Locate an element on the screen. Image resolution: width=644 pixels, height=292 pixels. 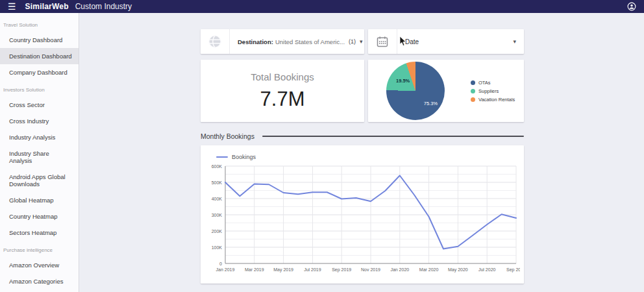
total-bookings-card: Total Bookings 7.7M is located at coordinates (282, 91).